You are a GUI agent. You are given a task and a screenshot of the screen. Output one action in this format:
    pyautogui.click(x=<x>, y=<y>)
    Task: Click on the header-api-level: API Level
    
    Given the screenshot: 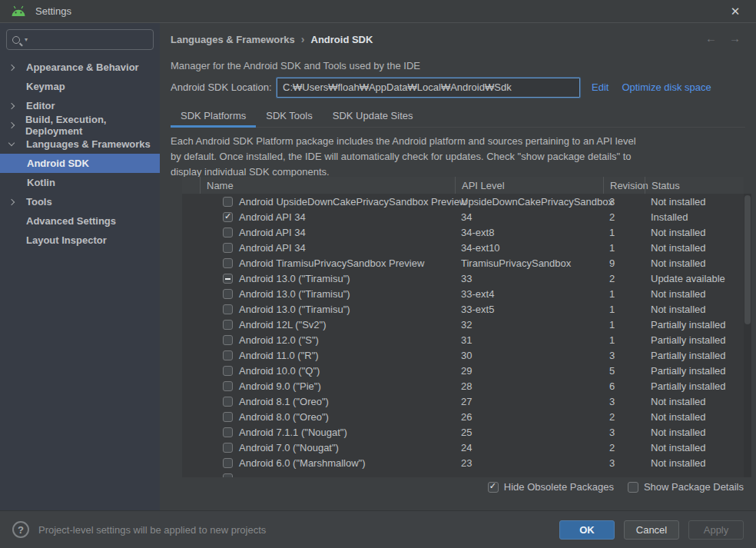 What is the action you would take?
    pyautogui.click(x=529, y=185)
    